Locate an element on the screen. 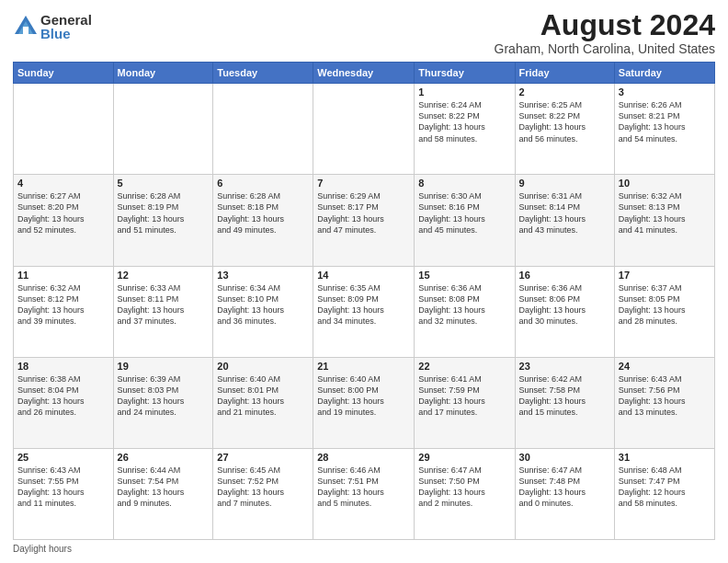 This screenshot has width=728, height=563. day-number: 21 is located at coordinates (364, 366).